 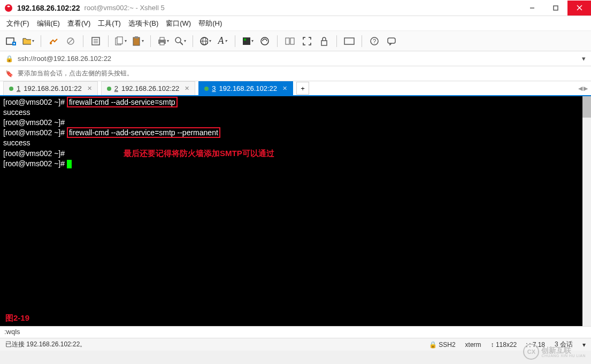 What do you see at coordinates (9, 8) in the screenshot?
I see `app-icon` at bounding box center [9, 8].